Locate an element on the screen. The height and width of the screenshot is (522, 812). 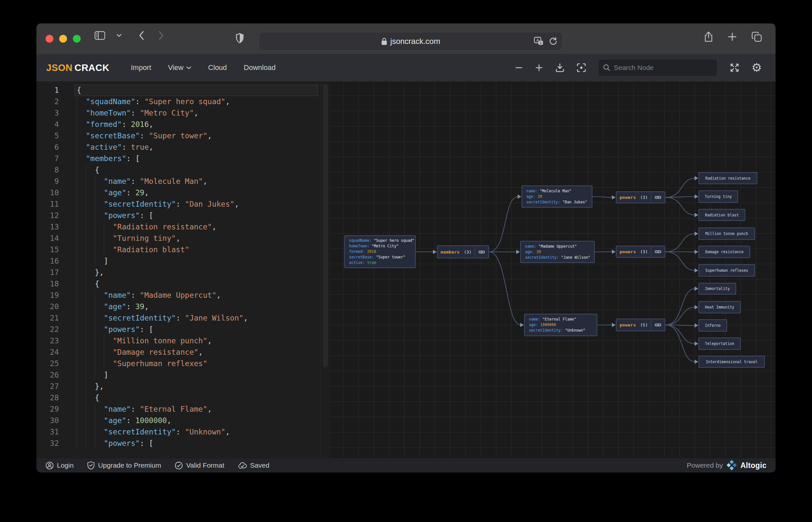
back-icon is located at coordinates (142, 35).